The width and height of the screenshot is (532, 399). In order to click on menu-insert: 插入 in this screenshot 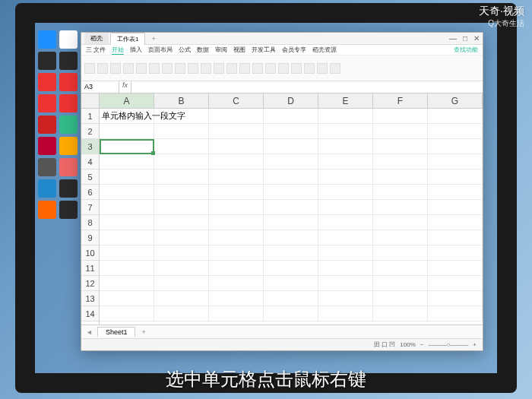, I will do `click(136, 50)`.